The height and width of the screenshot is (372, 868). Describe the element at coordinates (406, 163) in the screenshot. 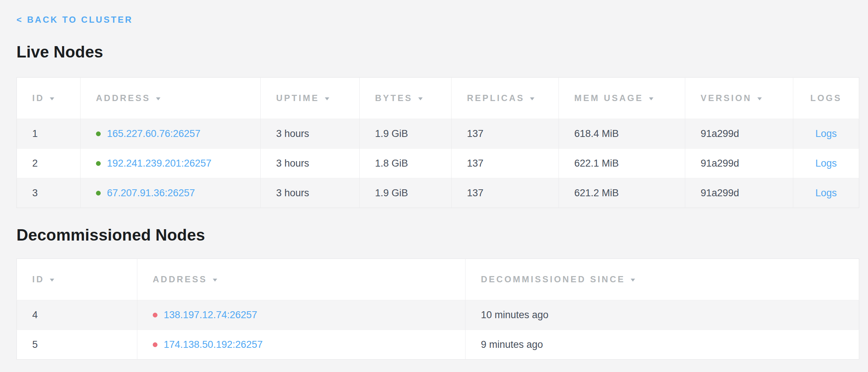

I see `node-bytes-cell: 1.8 GiB` at that location.